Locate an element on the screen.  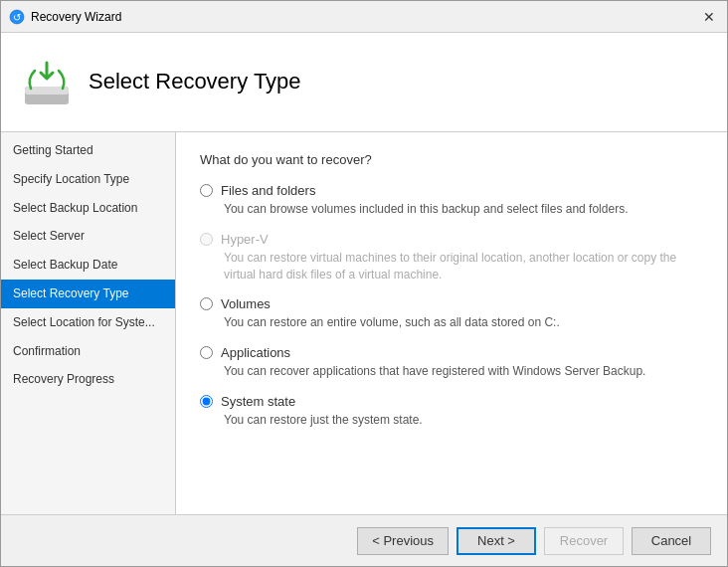
recovery-wizard-icon: ↺ is located at coordinates (17, 17).